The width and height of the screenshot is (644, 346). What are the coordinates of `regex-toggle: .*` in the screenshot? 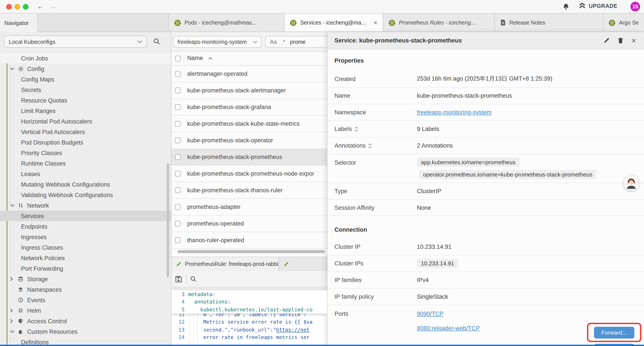 It's located at (284, 42).